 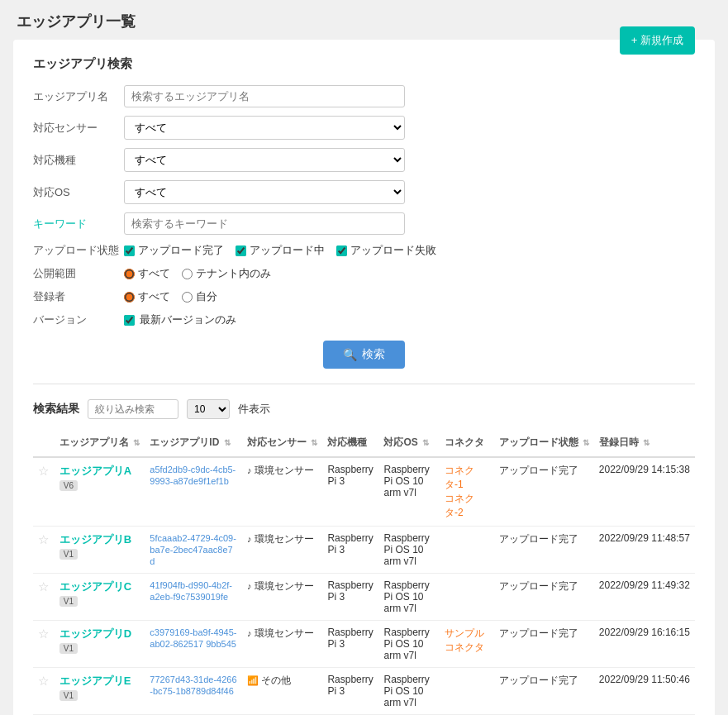 What do you see at coordinates (69, 486) in the screenshot?
I see `version-badge: V6` at bounding box center [69, 486].